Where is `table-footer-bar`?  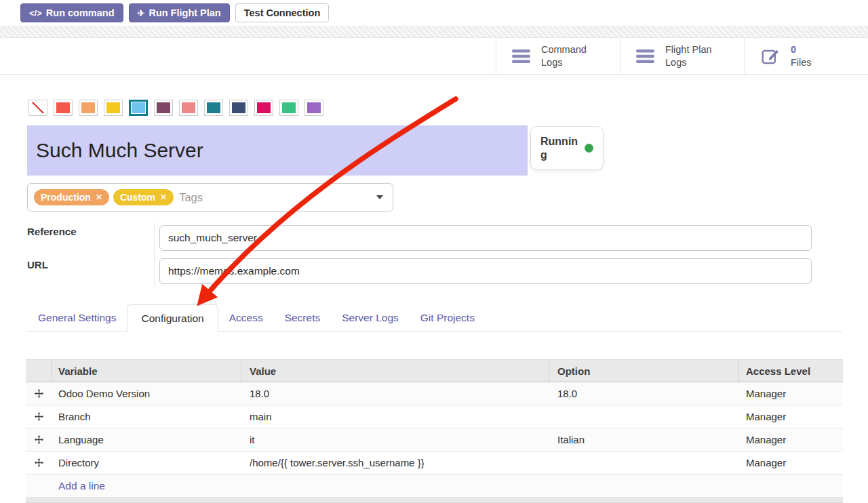 table-footer-bar is located at coordinates (434, 500).